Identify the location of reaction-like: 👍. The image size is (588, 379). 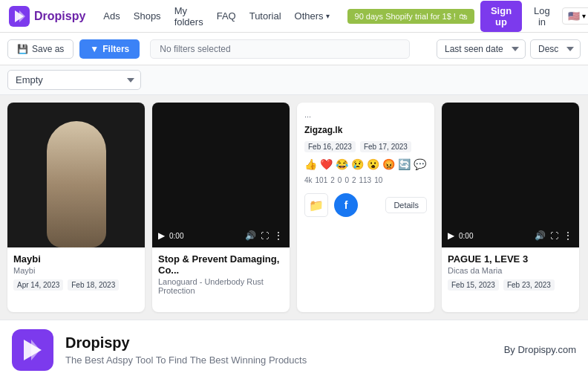
(310, 164).